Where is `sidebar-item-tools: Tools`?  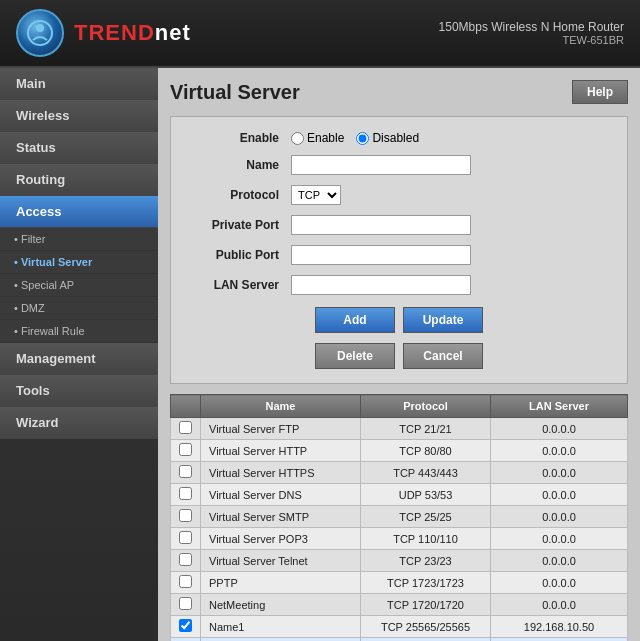
sidebar-item-tools: Tools is located at coordinates (79, 391).